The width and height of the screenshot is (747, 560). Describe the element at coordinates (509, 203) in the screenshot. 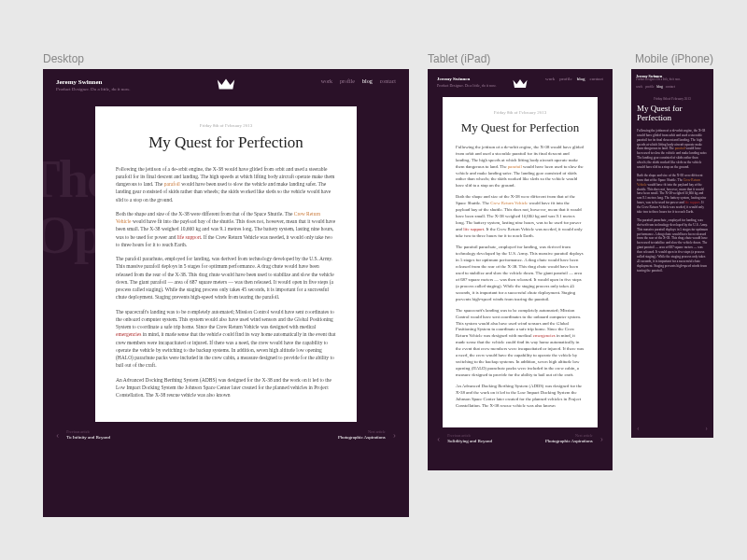

I see `link-crv: Crew Return Vehicle` at that location.